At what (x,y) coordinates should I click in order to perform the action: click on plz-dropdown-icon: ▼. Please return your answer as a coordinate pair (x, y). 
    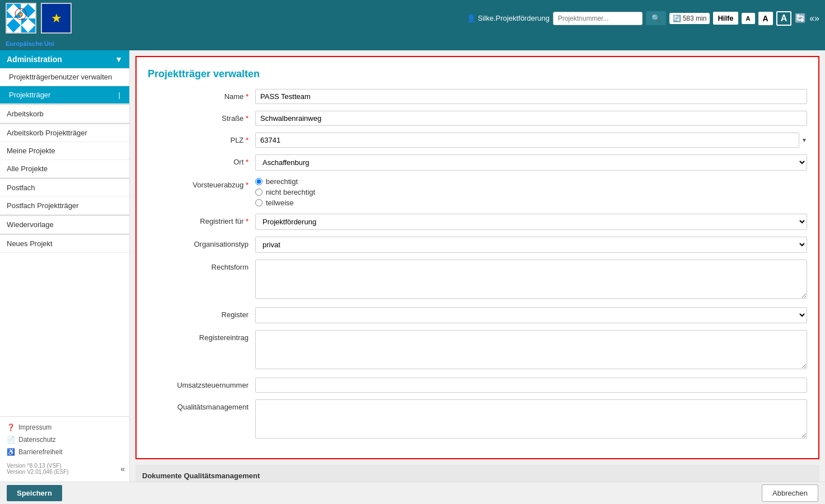
    Looking at the image, I should click on (804, 140).